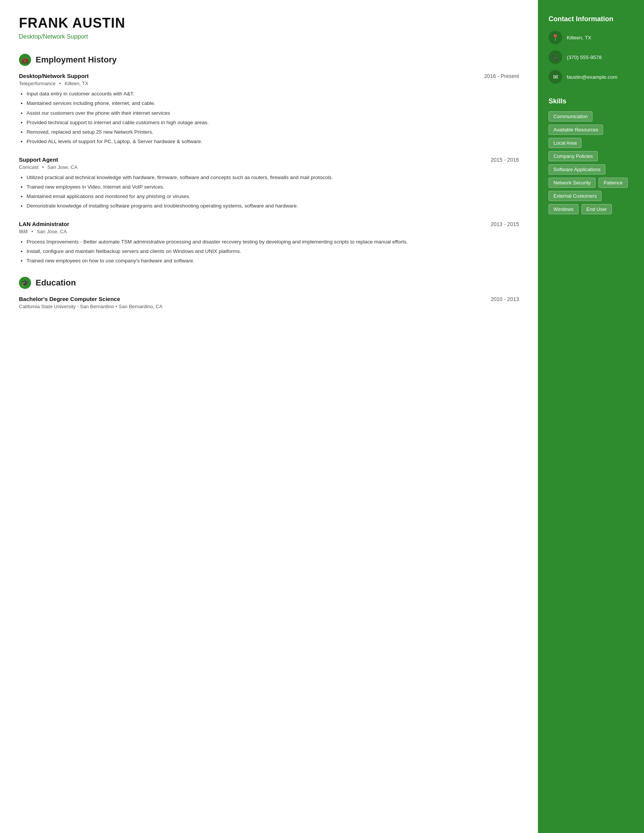  I want to click on contact-section-title: Contact Information, so click(591, 19).